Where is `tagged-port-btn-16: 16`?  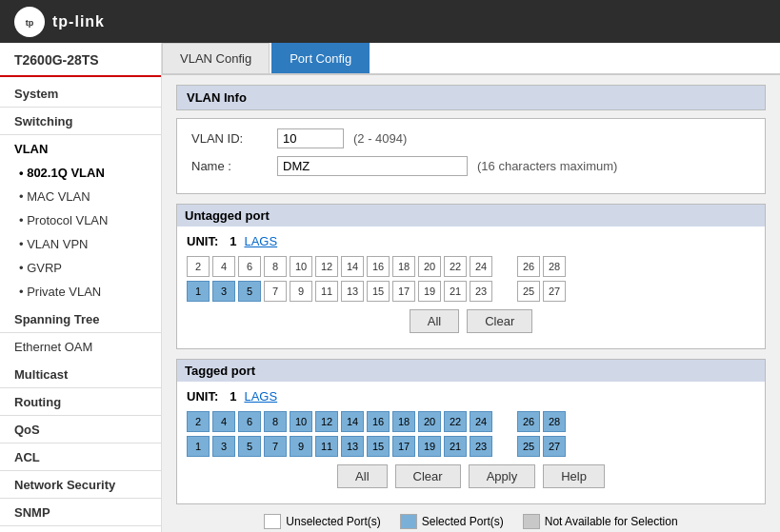
tagged-port-btn-16: 16 is located at coordinates (378, 422).